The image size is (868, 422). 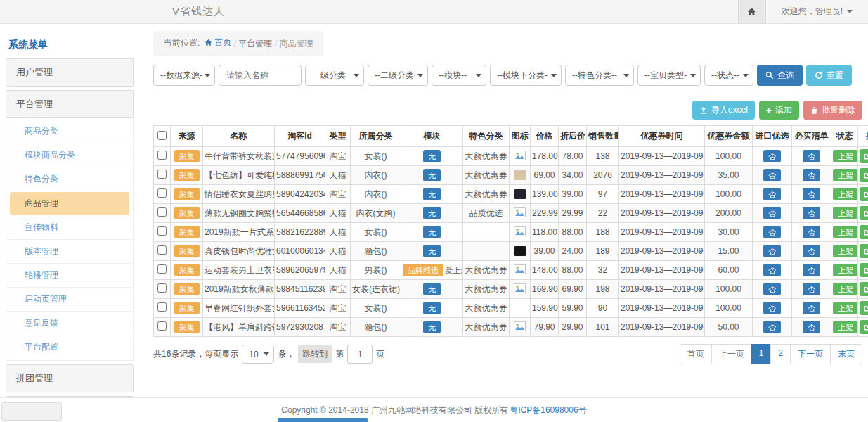 I want to click on pager-item-2: 1, so click(x=762, y=354).